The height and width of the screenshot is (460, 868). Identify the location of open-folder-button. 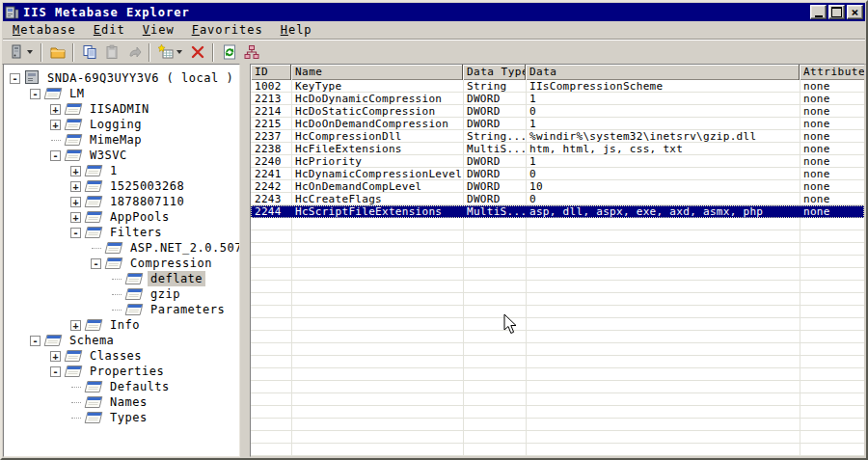
(58, 52).